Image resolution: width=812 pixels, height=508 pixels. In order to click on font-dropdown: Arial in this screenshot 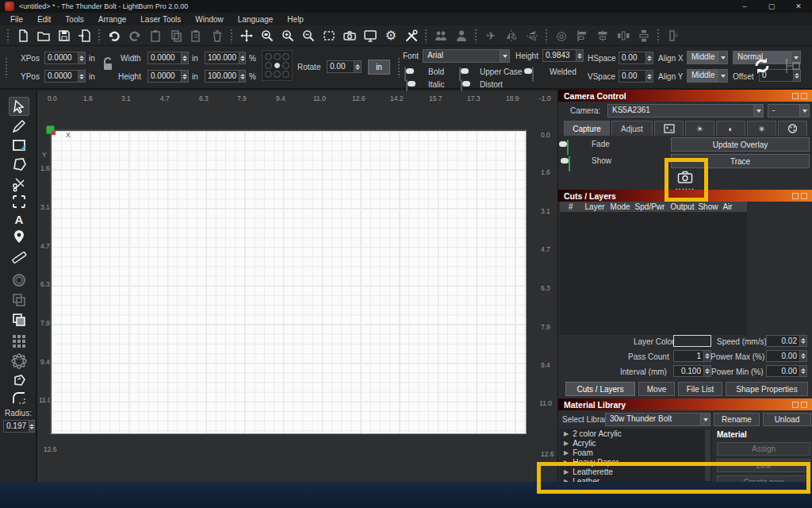, I will do `click(466, 56)`.